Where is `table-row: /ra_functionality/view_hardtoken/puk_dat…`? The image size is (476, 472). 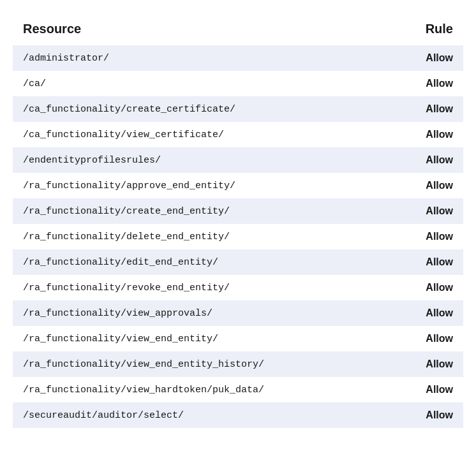
table-row: /ra_functionality/view_hardtoken/puk_dat… is located at coordinates (238, 390).